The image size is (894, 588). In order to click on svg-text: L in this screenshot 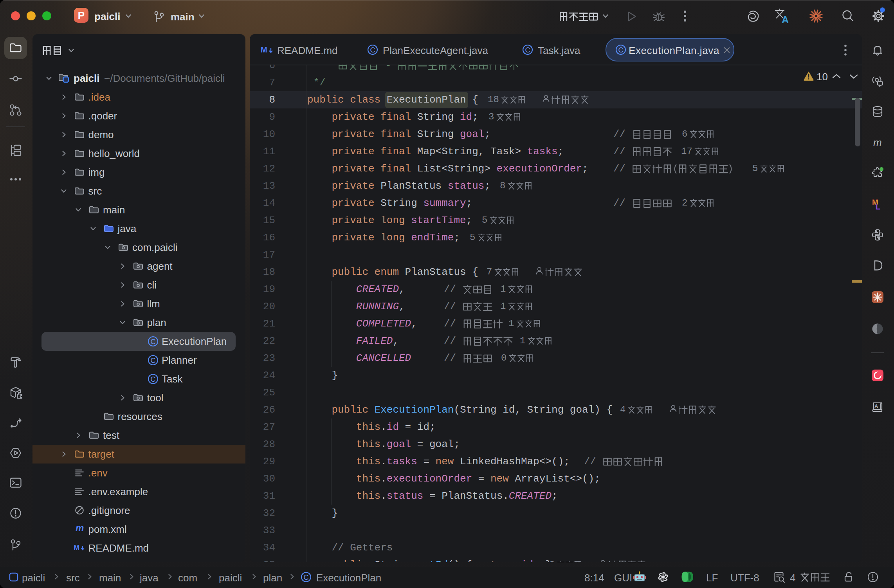, I will do `click(878, 207)`.